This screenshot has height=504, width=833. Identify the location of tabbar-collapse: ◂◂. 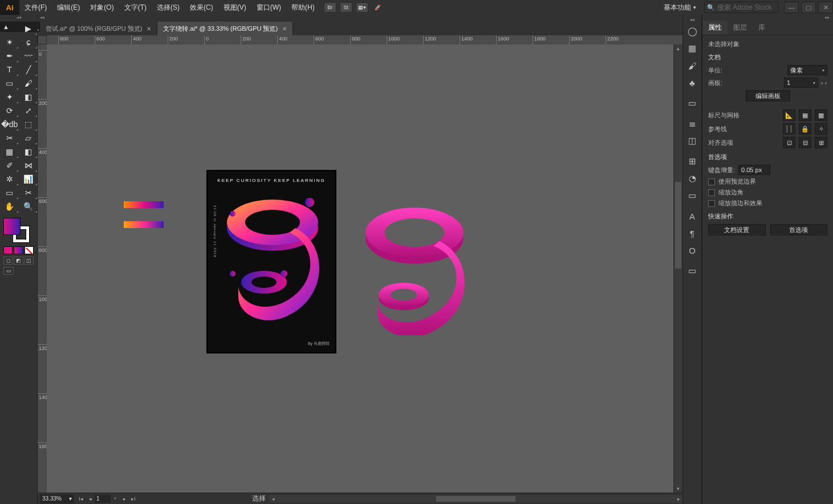
(360, 18).